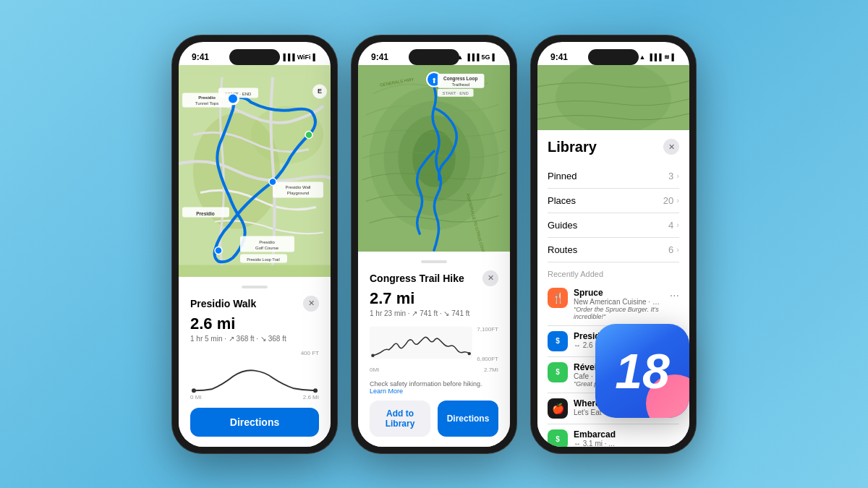  I want to click on walk-stats: 1 hr 5 min · ↗ 368 ft · ↘ 368 ft, so click(255, 338).